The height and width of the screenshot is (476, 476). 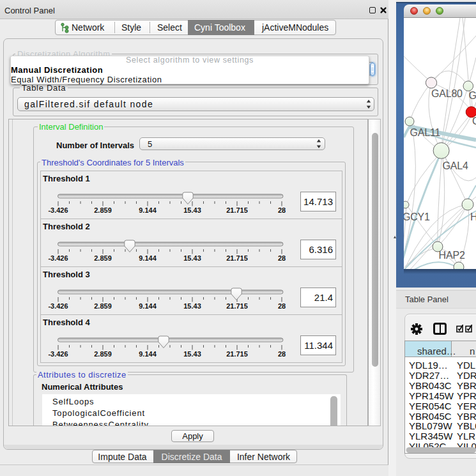 What do you see at coordinates (447, 93) in the screenshot?
I see `svg-text: GAL80` at bounding box center [447, 93].